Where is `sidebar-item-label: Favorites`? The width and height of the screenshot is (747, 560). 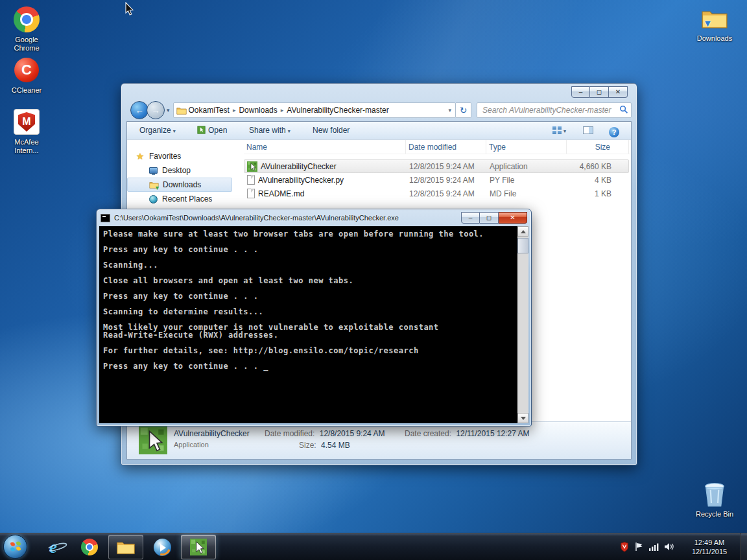
sidebar-item-label: Favorites is located at coordinates (165, 156).